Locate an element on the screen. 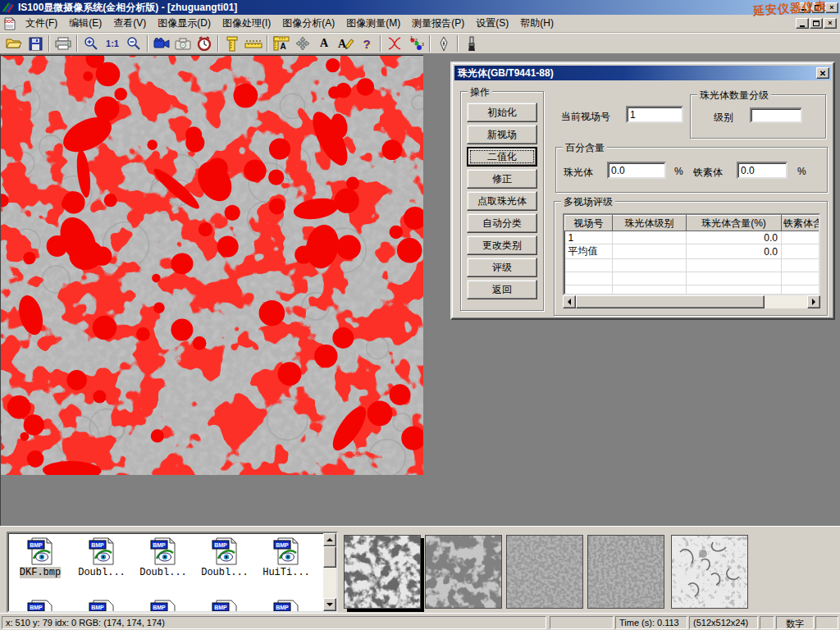 The image size is (840, 630). text-tool-button: A is located at coordinates (324, 43).